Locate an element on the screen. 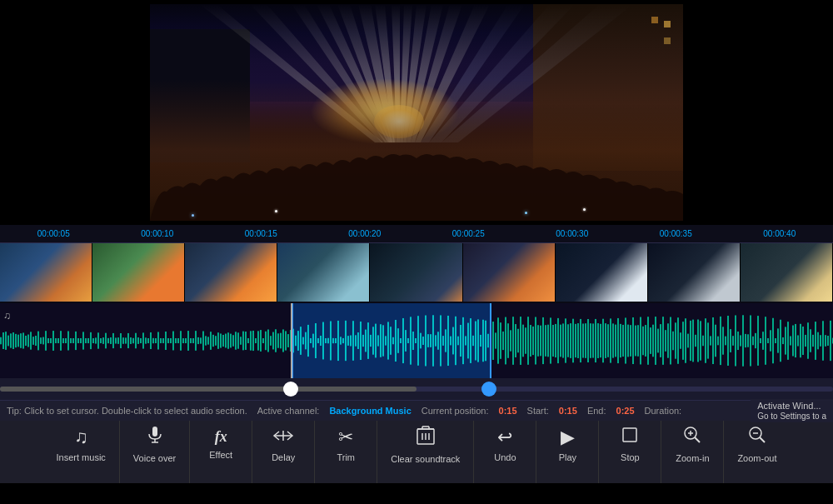 This screenshot has height=504, width=833. audio-track: ♫ is located at coordinates (416, 341).